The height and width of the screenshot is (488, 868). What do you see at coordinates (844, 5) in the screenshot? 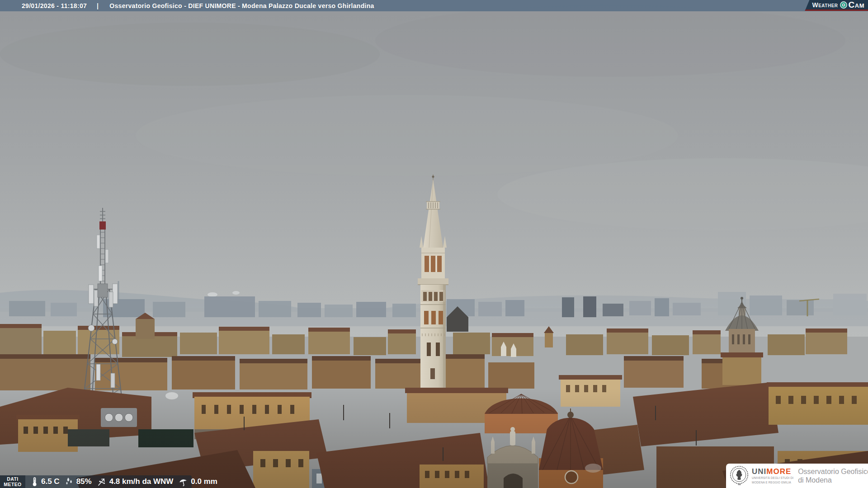
I see `camera-lens-icon` at bounding box center [844, 5].